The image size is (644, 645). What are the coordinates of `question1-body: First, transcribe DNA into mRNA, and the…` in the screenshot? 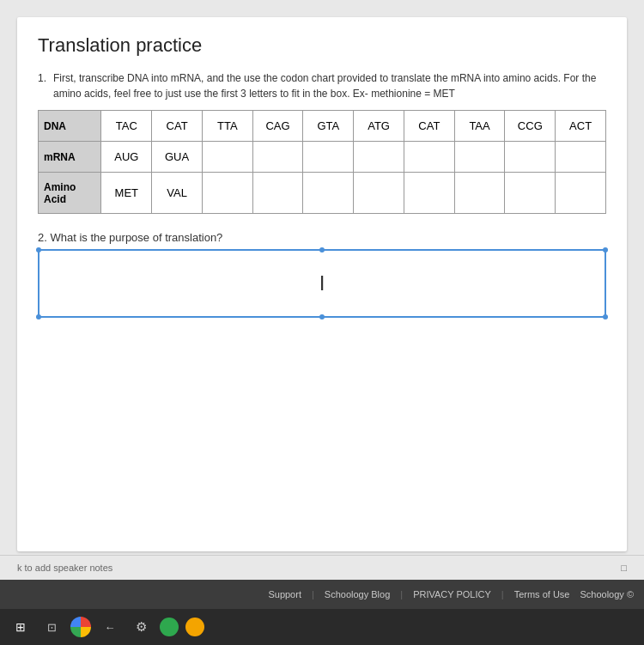 It's located at (330, 86).